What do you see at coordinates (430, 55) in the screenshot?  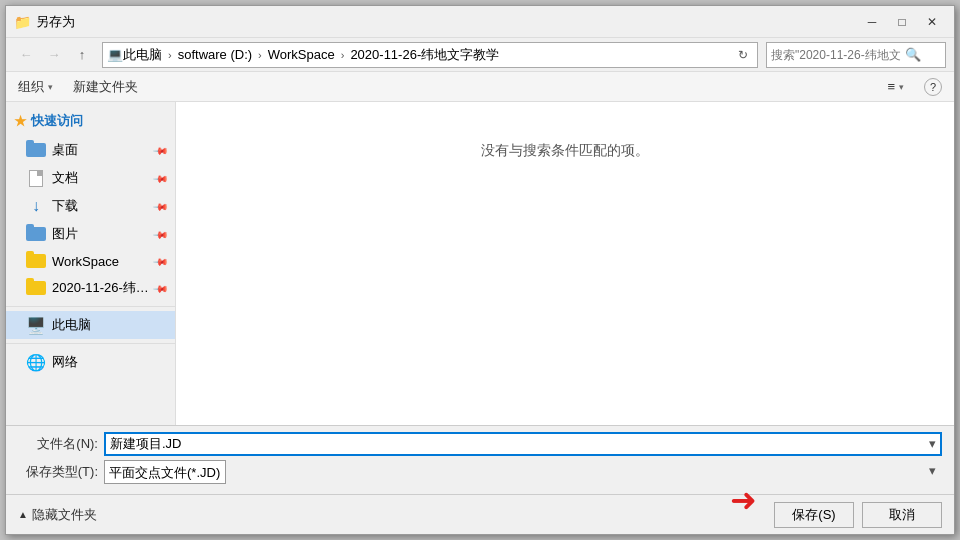 I see `address-bar: 💻 此电脑 › software (D:) › WorkSpace › 2020…` at bounding box center [430, 55].